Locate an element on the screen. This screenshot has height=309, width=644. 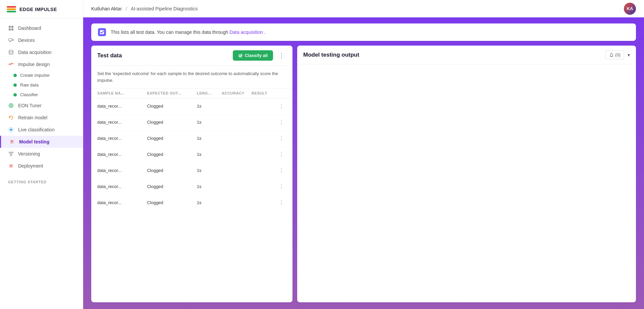
cell-length-0: 1s is located at coordinates (209, 106).